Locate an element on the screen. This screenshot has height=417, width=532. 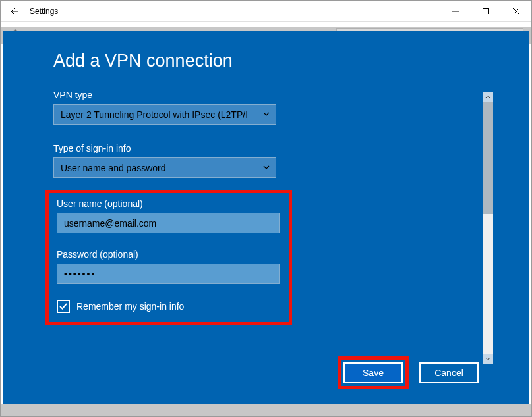
close-button is located at coordinates (516, 11).